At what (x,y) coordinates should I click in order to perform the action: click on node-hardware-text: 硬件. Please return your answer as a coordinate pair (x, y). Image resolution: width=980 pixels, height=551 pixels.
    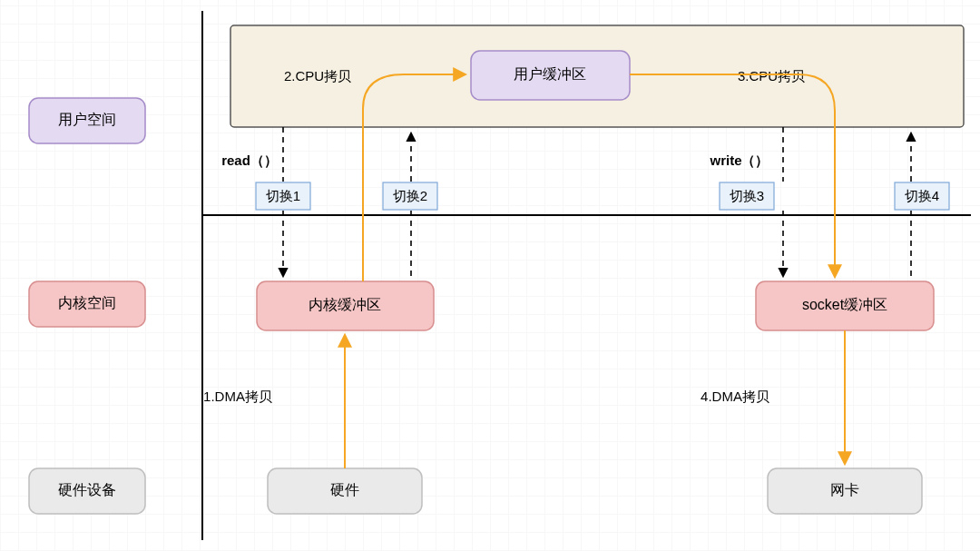
    Looking at the image, I should click on (345, 490).